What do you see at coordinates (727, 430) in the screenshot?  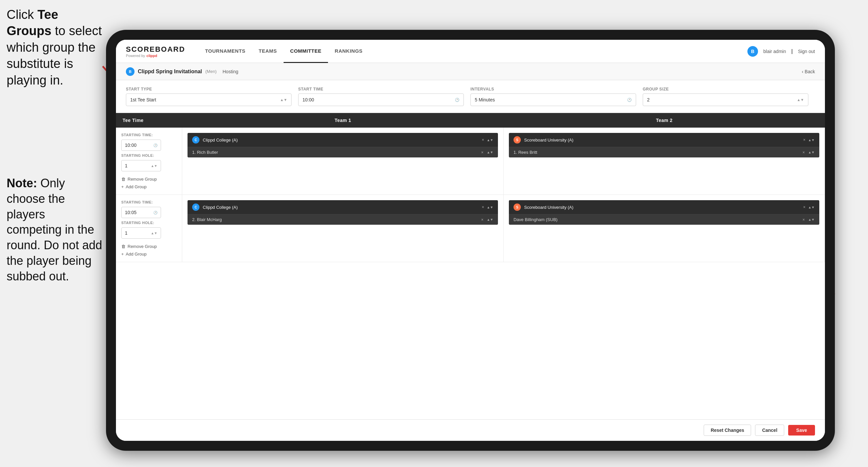 I see `reset-changes-button: Reset Changes` at bounding box center [727, 430].